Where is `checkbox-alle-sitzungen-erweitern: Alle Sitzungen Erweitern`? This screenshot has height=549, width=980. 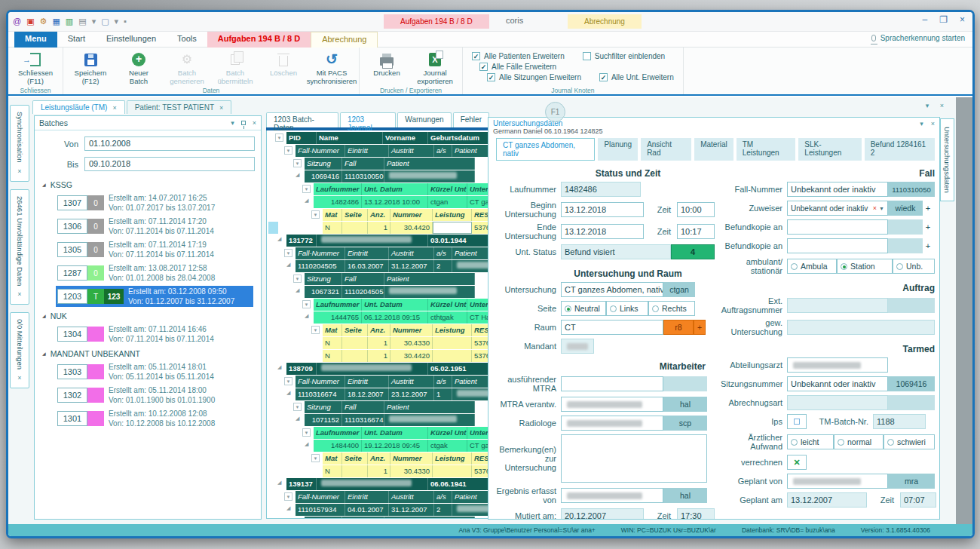
checkbox-alle-sitzungen-erweitern: Alle Sitzungen Erweitern is located at coordinates (534, 77).